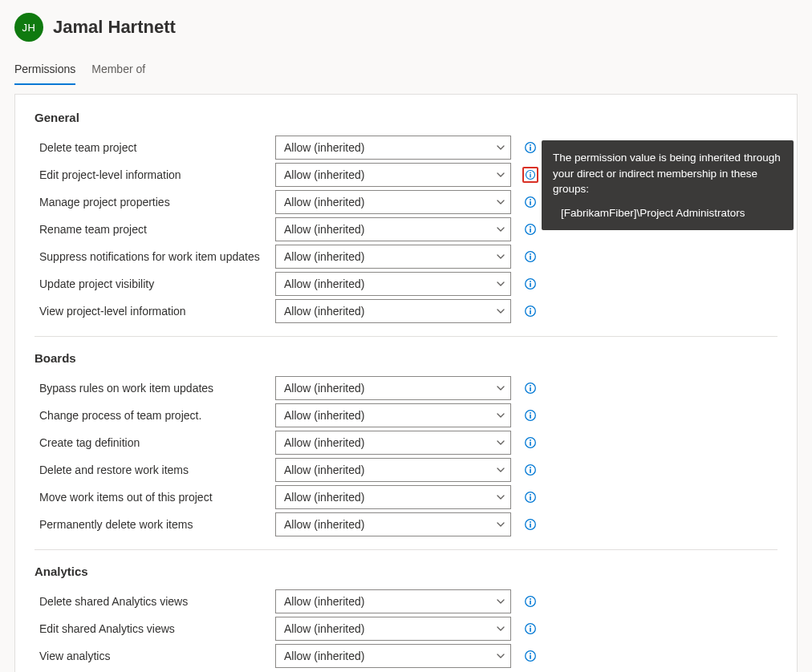  I want to click on tooltip-text: The permission value is being inherited …, so click(668, 173).